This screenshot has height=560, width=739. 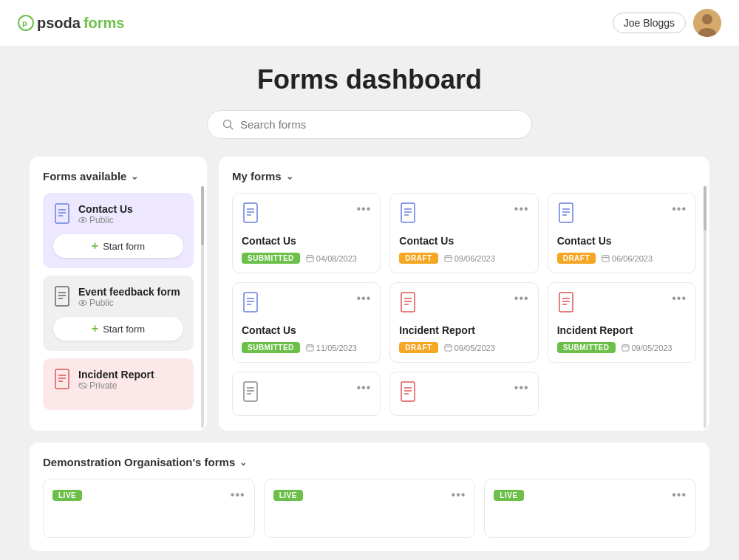 I want to click on form-card-right-3: ••• Contact Us SUBMITTED 11/05/2023, so click(x=306, y=322).